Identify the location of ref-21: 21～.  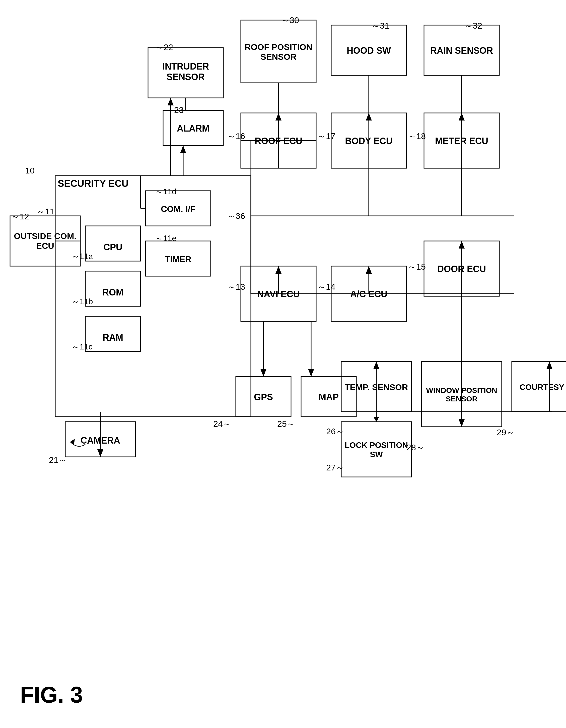
(58, 460).